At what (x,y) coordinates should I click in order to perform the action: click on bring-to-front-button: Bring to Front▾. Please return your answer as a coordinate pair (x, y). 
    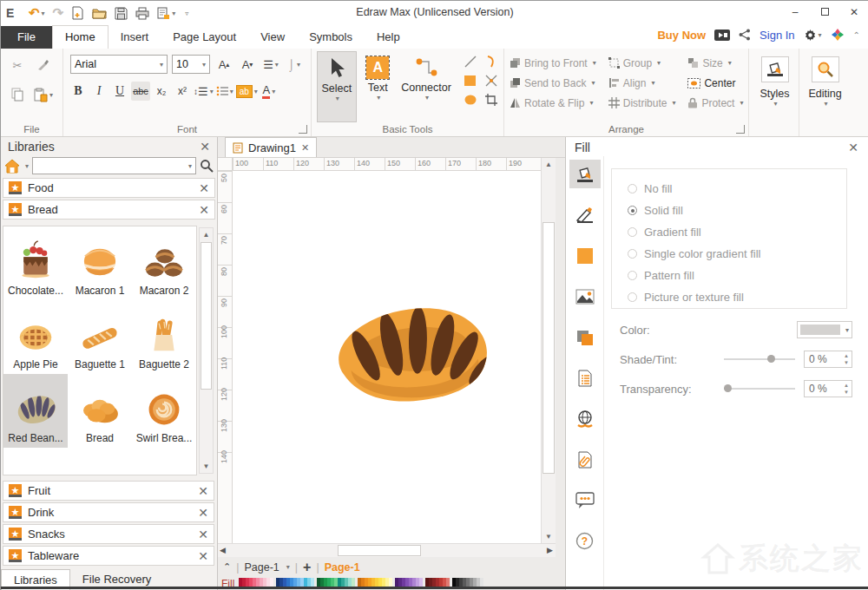
    Looking at the image, I should click on (553, 62).